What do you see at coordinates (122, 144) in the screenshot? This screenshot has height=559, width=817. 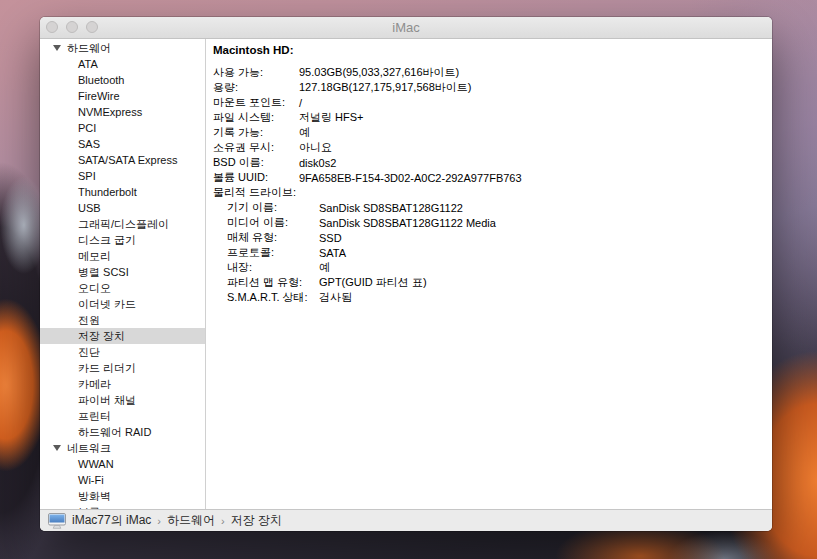 I see `sidebar-item-SAS: SAS` at bounding box center [122, 144].